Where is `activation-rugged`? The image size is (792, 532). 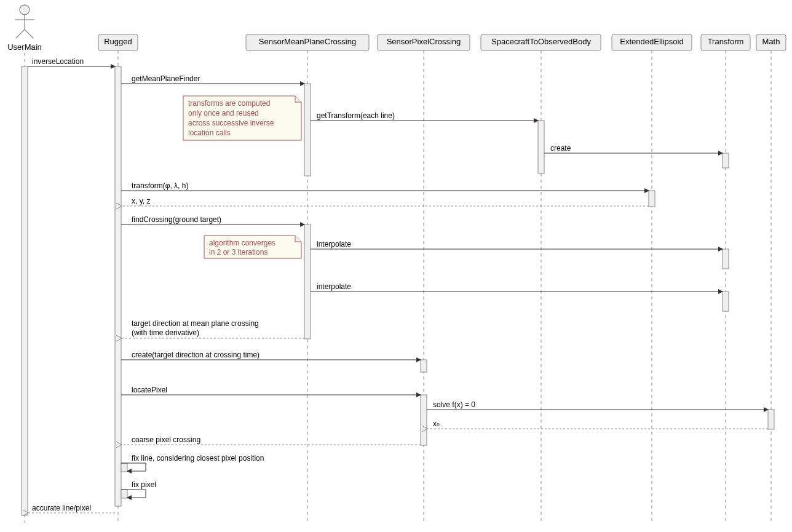
activation-rugged is located at coordinates (118, 287).